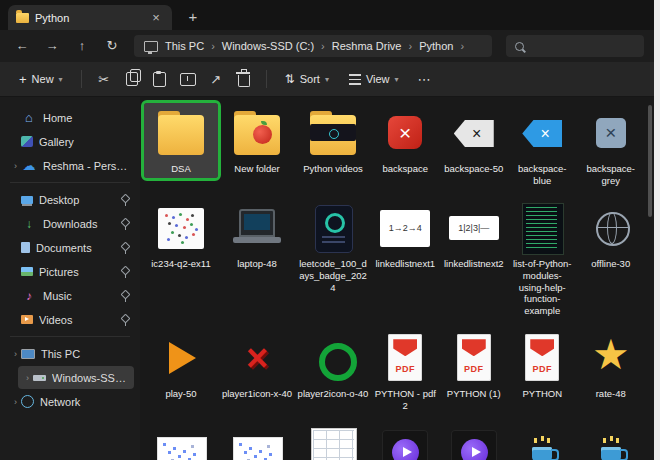 The width and height of the screenshot is (660, 460). Describe the element at coordinates (22, 46) in the screenshot. I see `back-button: ←` at that location.